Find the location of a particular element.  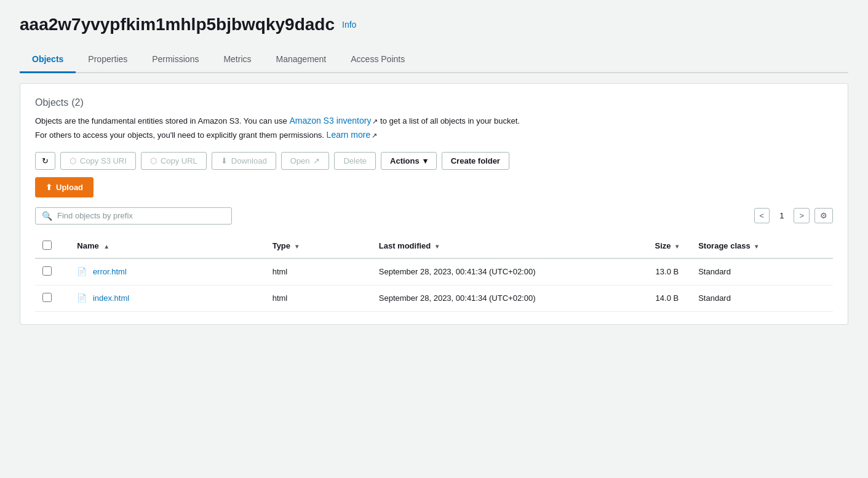

toolbar: ↻ ⬡ Copy S3 URI ⬡ Copy URL ⬇ Download Op… is located at coordinates (434, 161).